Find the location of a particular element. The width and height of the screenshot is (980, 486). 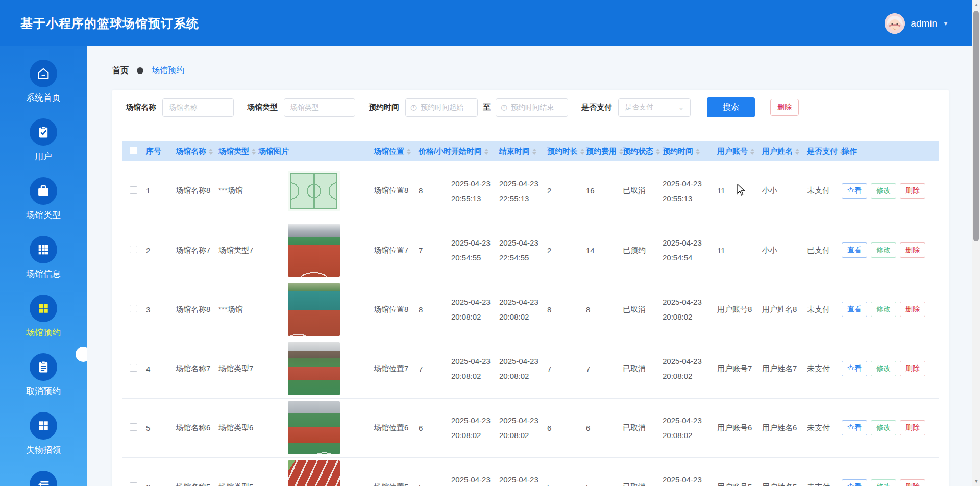

scrollbar-thumb is located at coordinates (976, 126).